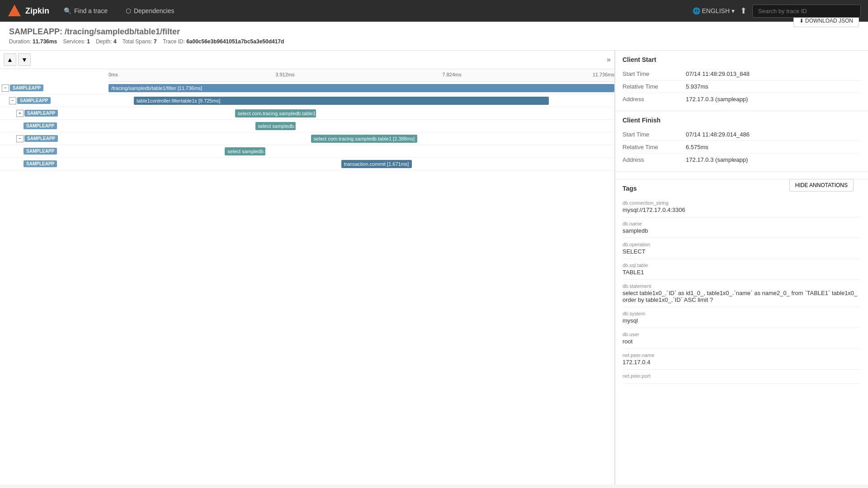 This screenshot has width=868, height=488. I want to click on find-trace-nav: 🔍 Find a trace, so click(86, 11).